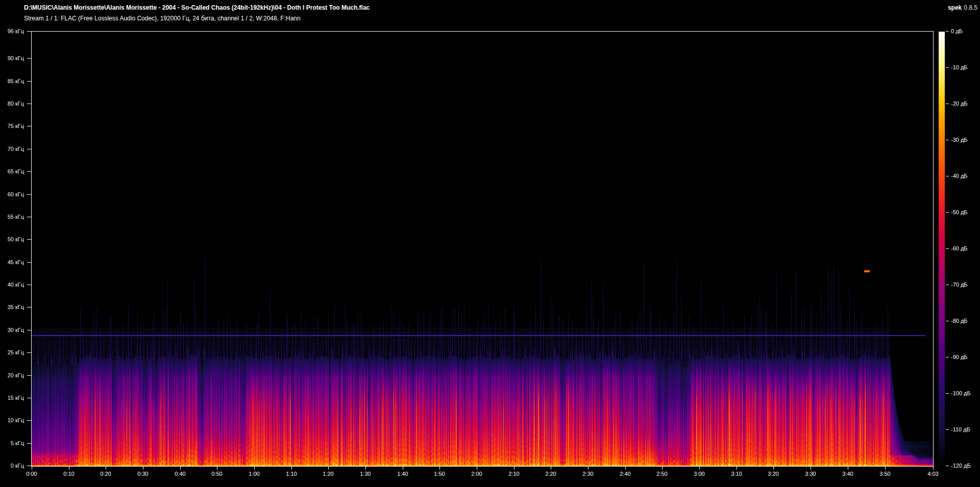 Image resolution: width=980 pixels, height=487 pixels. What do you see at coordinates (162, 18) in the screenshot?
I see `stream-info: Stream 1 / 1: FLAC (Free Lossless Audio …` at bounding box center [162, 18].